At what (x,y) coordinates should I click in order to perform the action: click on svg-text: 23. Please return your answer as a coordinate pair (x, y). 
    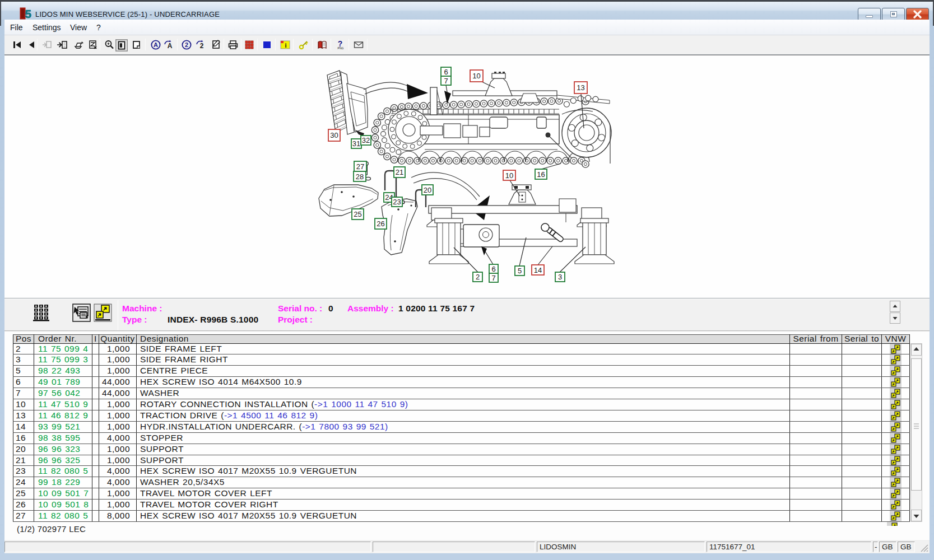
    Looking at the image, I should click on (397, 202).